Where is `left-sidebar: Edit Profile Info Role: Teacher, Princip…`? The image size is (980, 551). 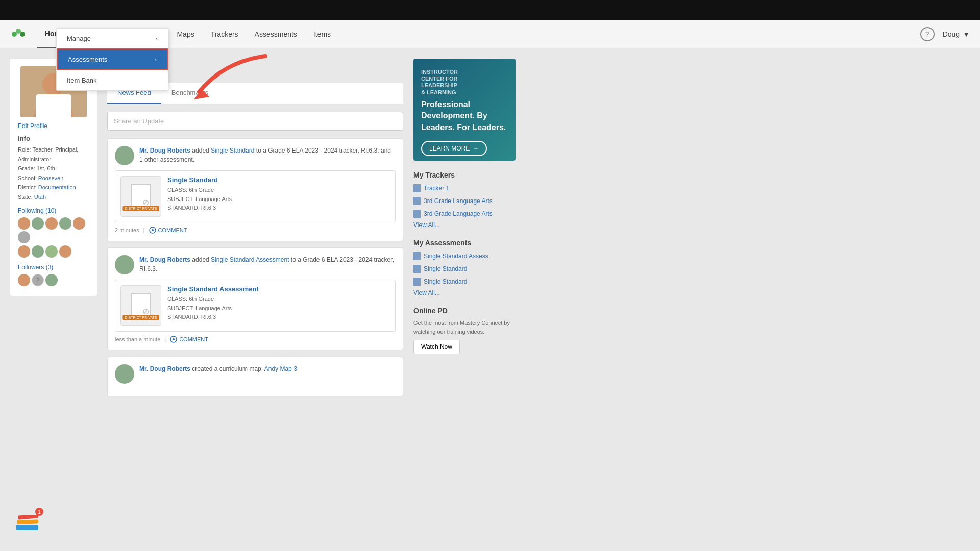 left-sidebar: Edit Profile Info Role: Teacher, Princip… is located at coordinates (54, 300).